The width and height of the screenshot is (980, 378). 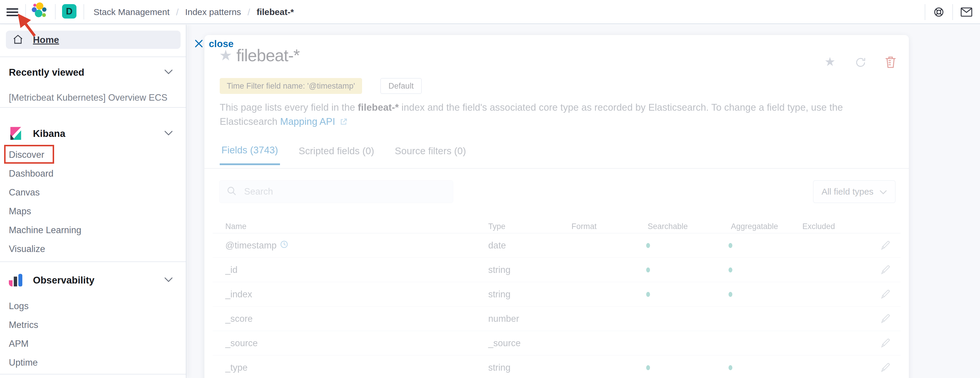 I want to click on sidebar-item-label: Home, so click(x=46, y=40).